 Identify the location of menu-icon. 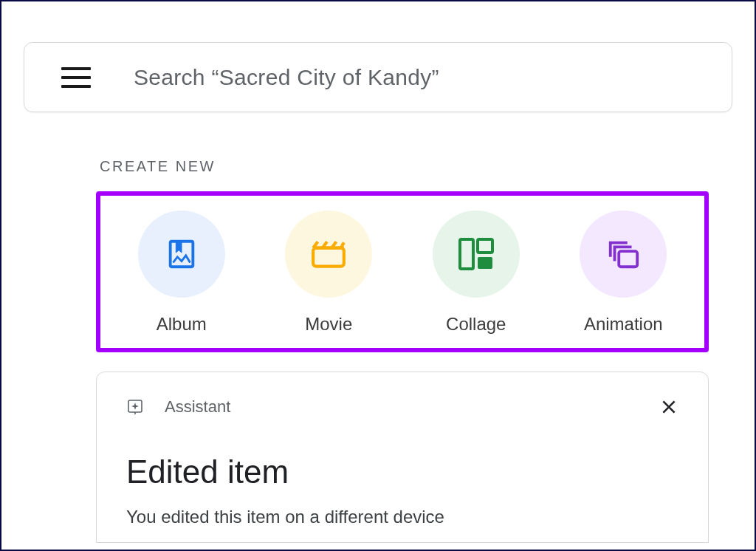
(76, 78).